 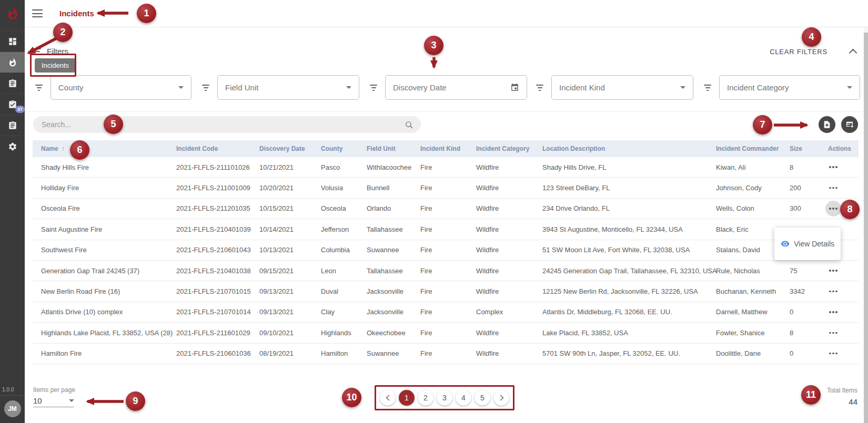 What do you see at coordinates (209, 312) in the screenshot?
I see `cell-incident-code: 2021-FLFLS-210701014` at bounding box center [209, 312].